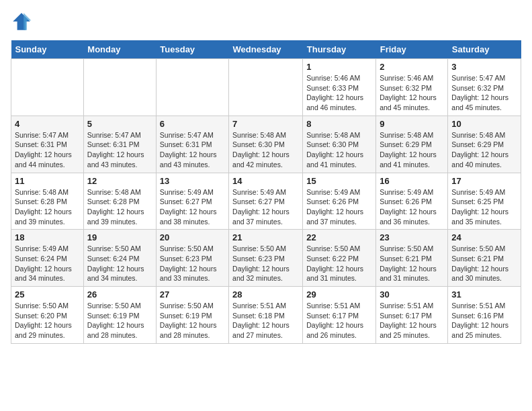  I want to click on calendar-cell: 30Sunrise: 5:51 AM Sunset: 6:17 PM Dayli…, so click(412, 316).